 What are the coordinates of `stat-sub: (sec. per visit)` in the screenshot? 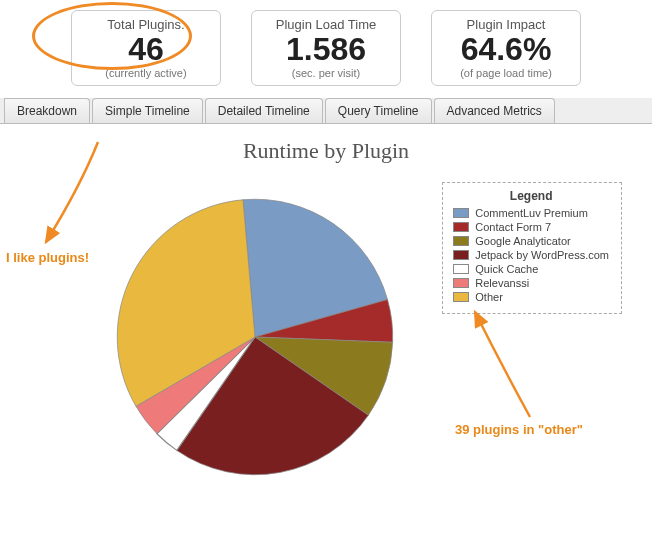 It's located at (326, 73).